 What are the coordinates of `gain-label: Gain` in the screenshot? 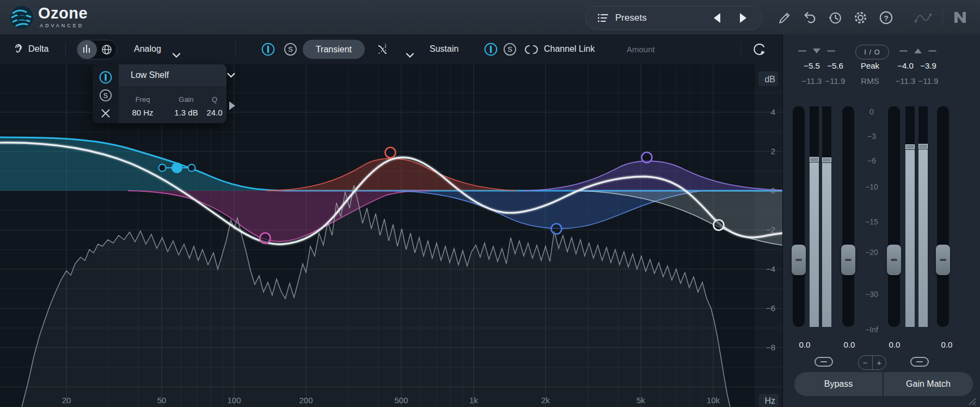 It's located at (186, 99).